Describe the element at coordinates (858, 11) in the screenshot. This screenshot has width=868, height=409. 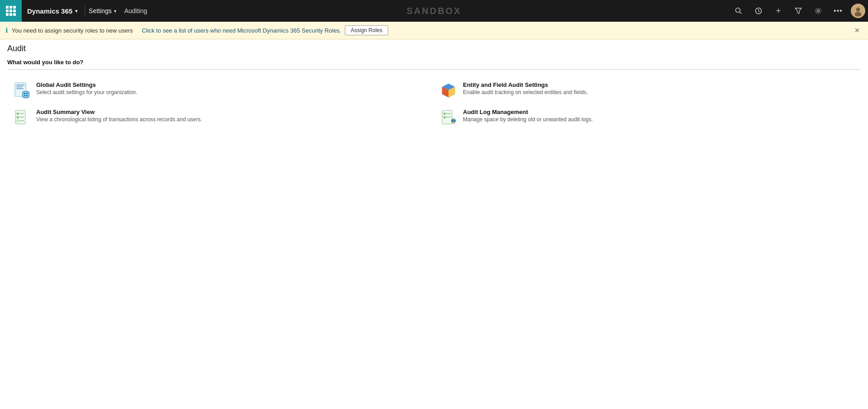
I see `user-icon` at that location.